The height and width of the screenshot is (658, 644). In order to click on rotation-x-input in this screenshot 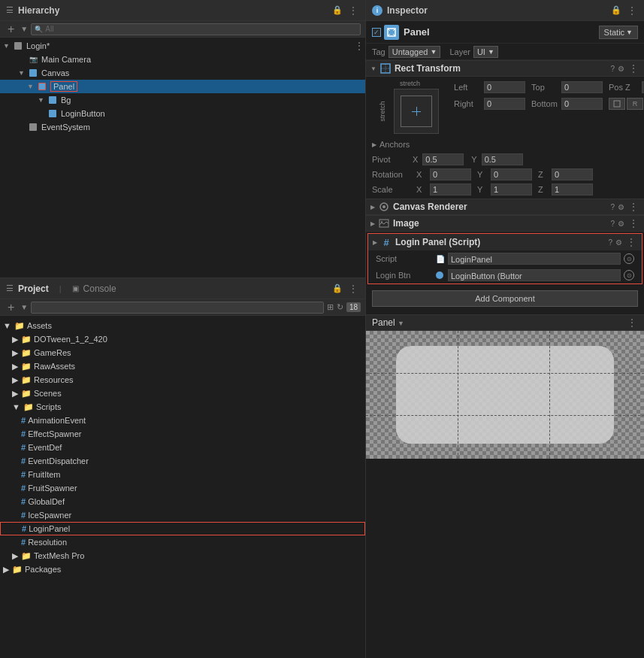, I will do `click(451, 174)`.